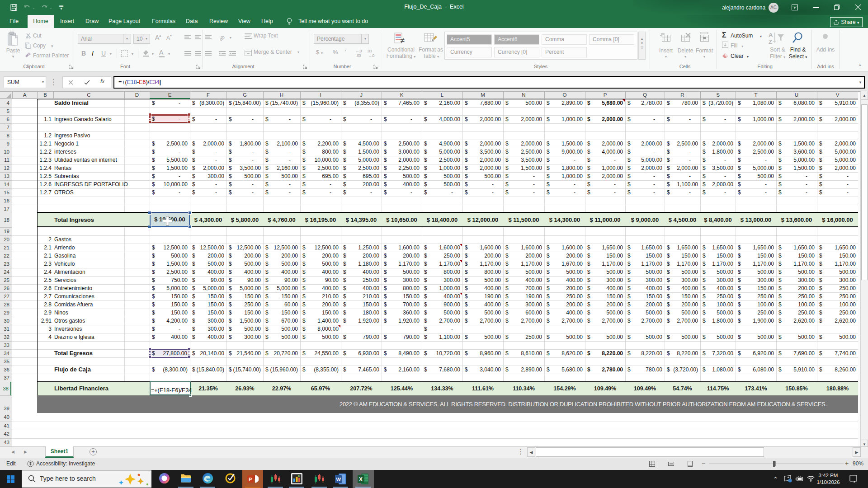  Describe the element at coordinates (250, 479) in the screenshot. I see `svg-text: P` at that location.